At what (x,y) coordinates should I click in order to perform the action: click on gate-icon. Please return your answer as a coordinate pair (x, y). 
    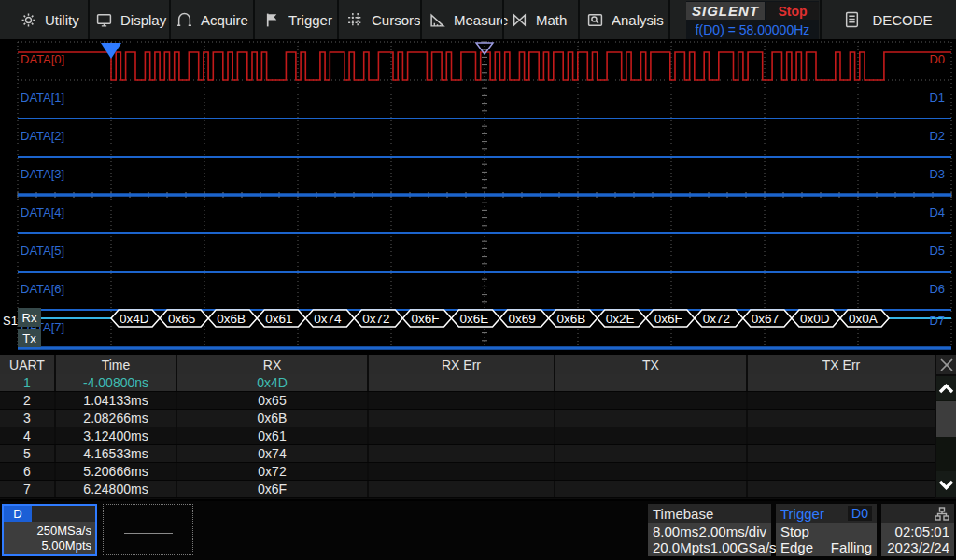
    Looking at the image, I should click on (185, 21).